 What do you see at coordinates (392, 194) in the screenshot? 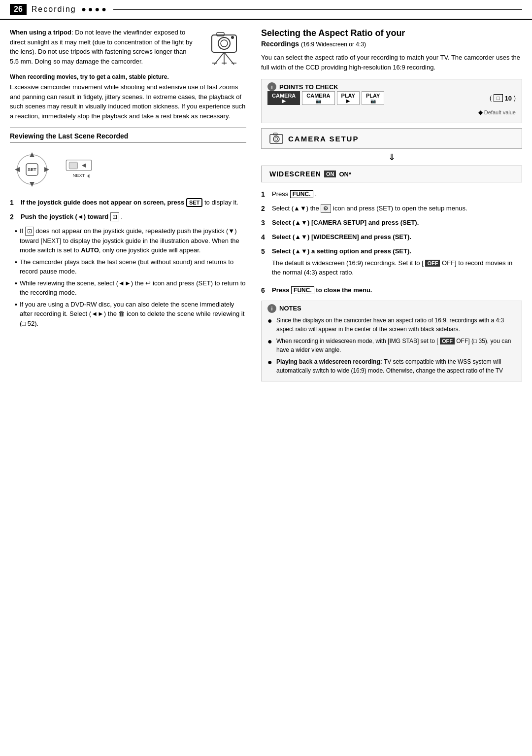
I see `right-step-1: 1 Press FUNC. .` at bounding box center [392, 194].